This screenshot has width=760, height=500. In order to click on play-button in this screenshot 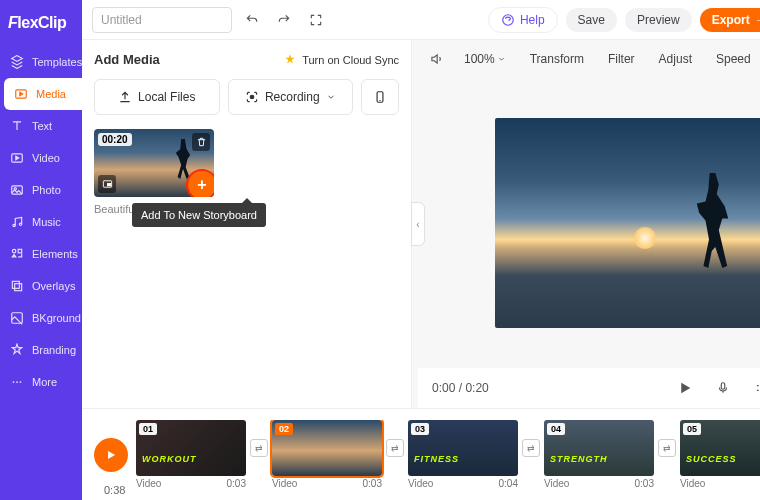, I will do `click(685, 388)`.